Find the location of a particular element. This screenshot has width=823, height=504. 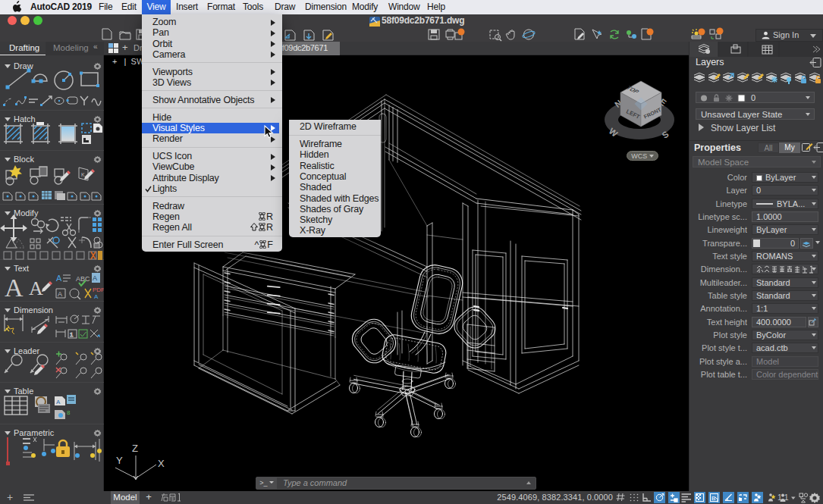

svg-text: Y is located at coordinates (120, 461).